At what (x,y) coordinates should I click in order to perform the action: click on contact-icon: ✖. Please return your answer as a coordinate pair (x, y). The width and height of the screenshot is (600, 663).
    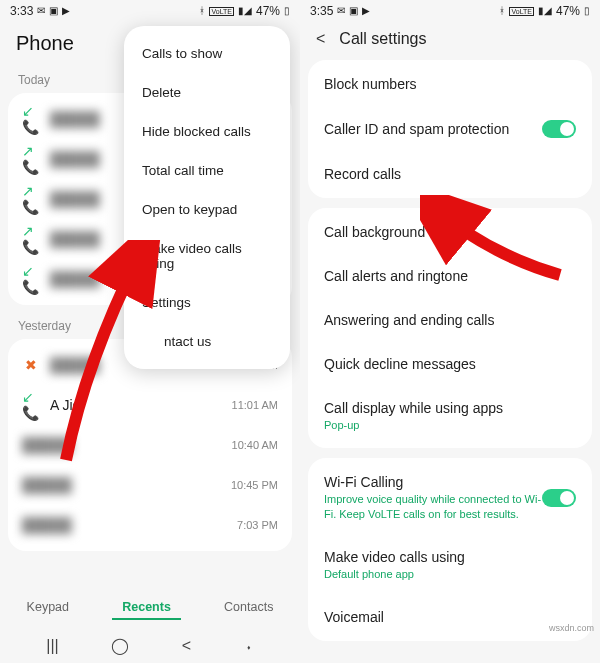
    Looking at the image, I should click on (31, 365).